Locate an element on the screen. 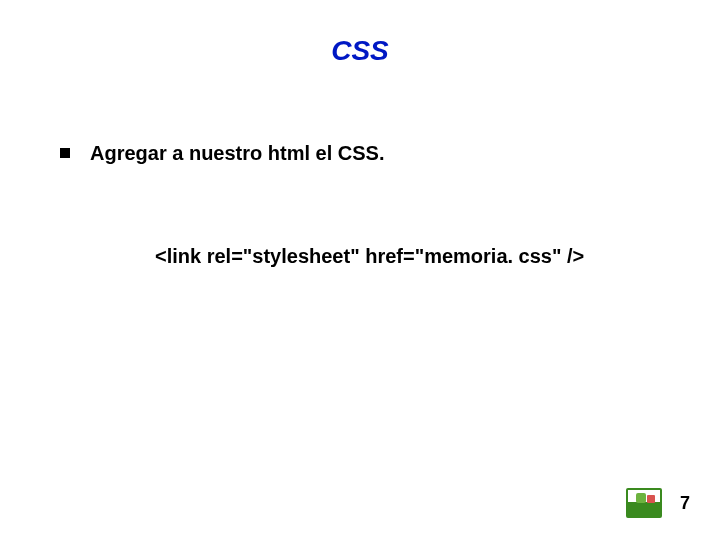 This screenshot has width=720, height=540. bullet-marker-icon is located at coordinates (65, 153).